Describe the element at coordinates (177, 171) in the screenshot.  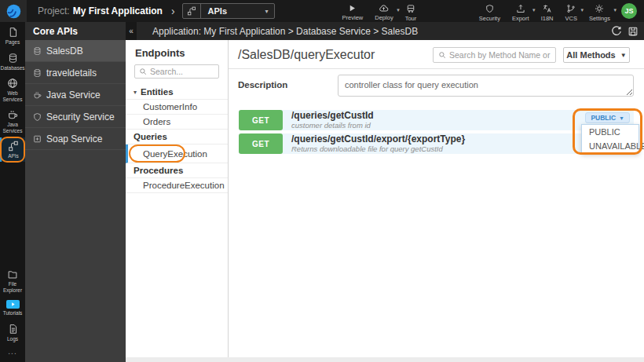
I see `section-header-procedures: Procedures` at that location.